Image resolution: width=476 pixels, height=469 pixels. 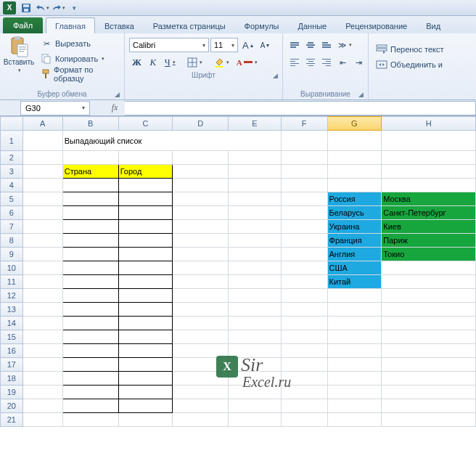 I want to click on align-right-button, so click(x=327, y=62).